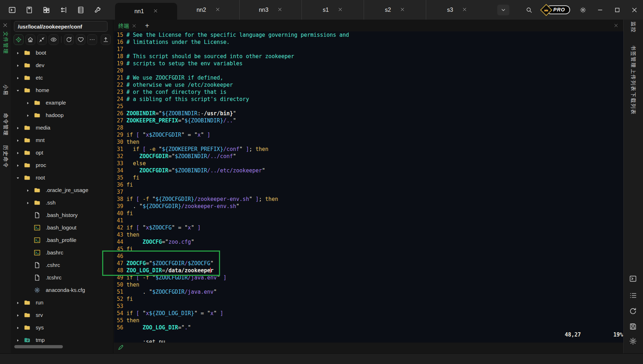 The width and height of the screenshot is (643, 364). What do you see at coordinates (634, 57) in the screenshot?
I see `right-rail-item-2: 书签管理` at bounding box center [634, 57].